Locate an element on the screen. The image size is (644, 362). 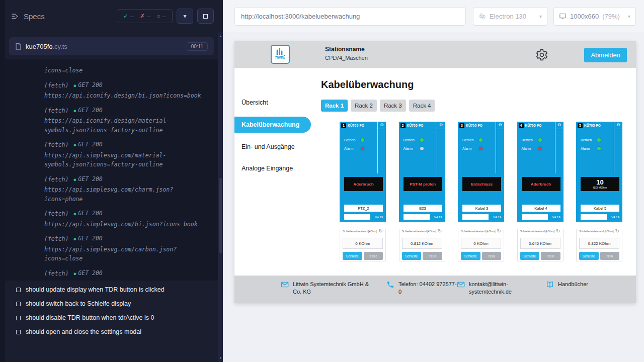
specs-list-icon is located at coordinates (15, 16).